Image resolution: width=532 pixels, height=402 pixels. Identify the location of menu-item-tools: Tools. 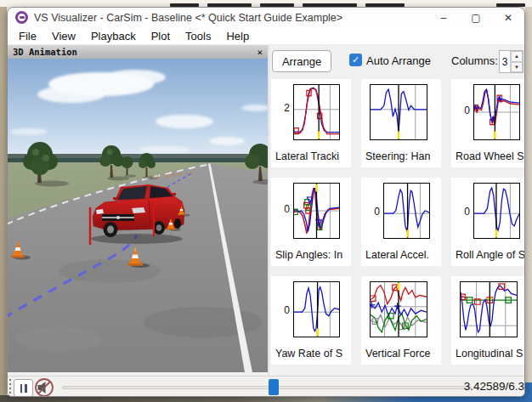
(198, 36).